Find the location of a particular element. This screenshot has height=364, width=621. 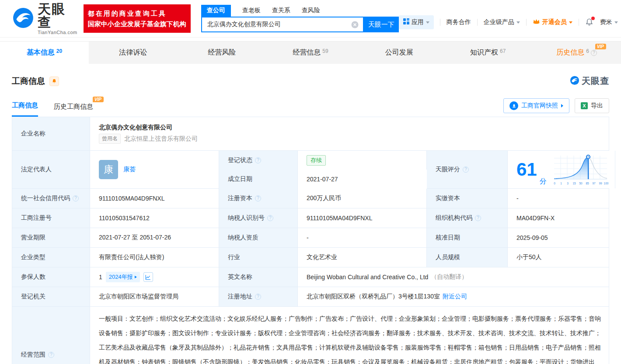

tab-legal-proceedings: 法律诉讼 is located at coordinates (133, 52).